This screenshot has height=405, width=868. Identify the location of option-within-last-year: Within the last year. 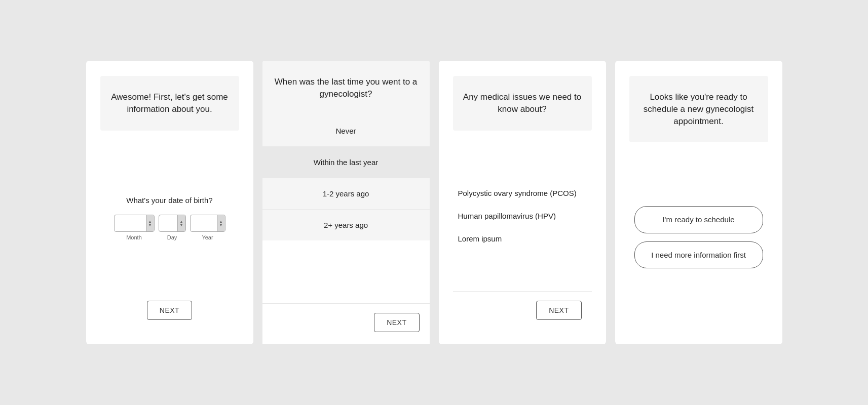
(346, 163).